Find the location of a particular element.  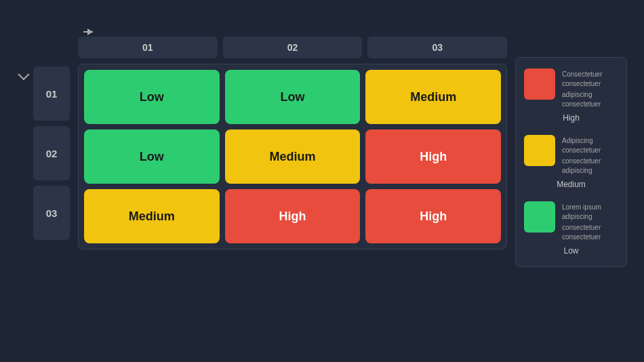

legend-text-block: Adipiscing consectetuerconsectetuer adip… is located at coordinates (590, 155).